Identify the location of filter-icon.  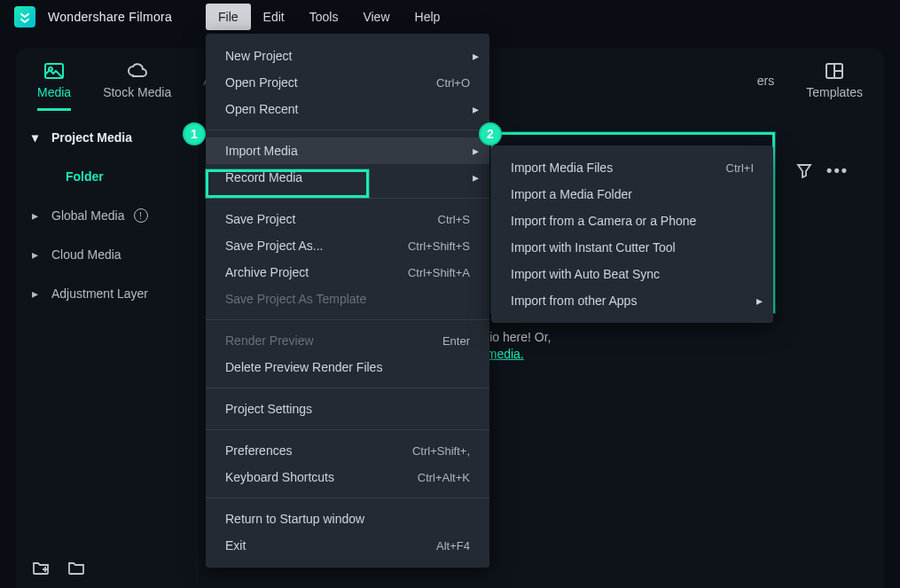
(804, 170).